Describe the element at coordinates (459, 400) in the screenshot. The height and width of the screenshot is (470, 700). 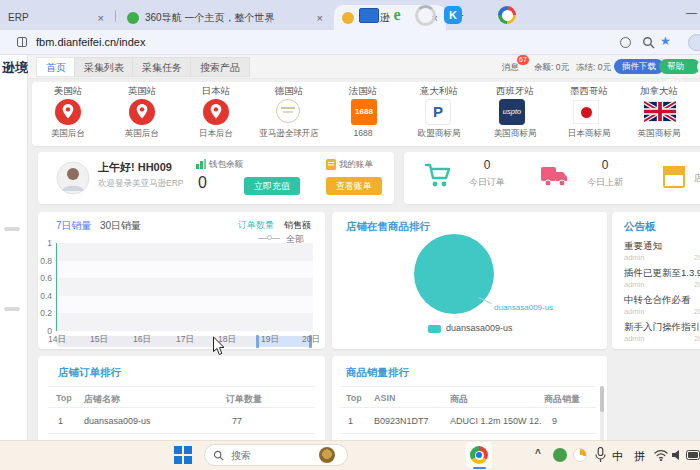
I see `col-header: 商品` at that location.